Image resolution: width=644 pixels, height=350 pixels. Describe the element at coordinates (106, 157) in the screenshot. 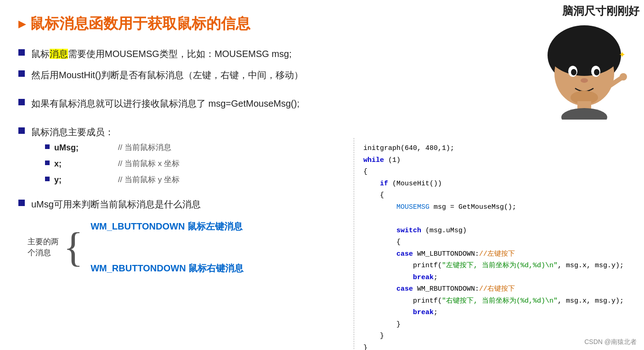

I see `bullet-4-content: 鼠标消息主要成员： uMsg; // 当前鼠标消息 x; // 当前鼠标 x 坐…` at that location.